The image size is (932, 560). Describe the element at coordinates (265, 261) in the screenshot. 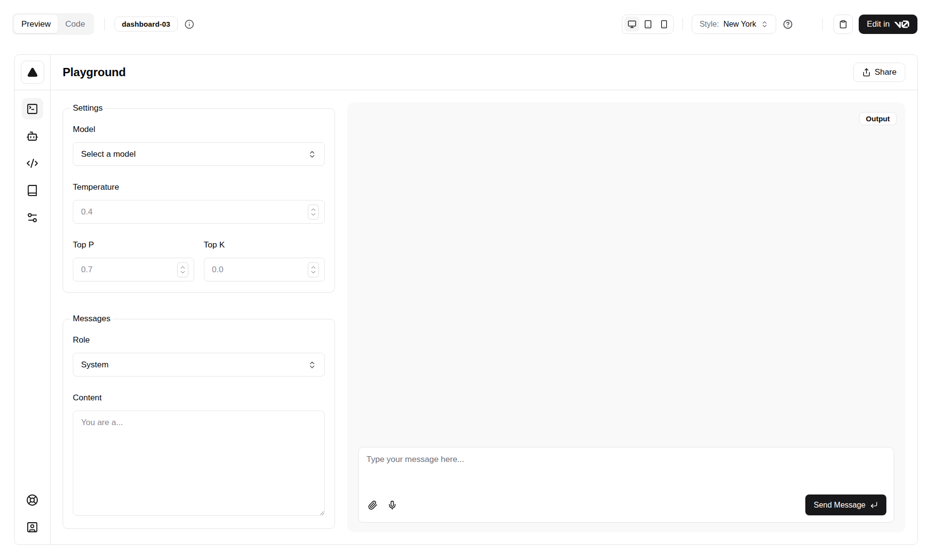

I see `top-k-field: Top K` at that location.